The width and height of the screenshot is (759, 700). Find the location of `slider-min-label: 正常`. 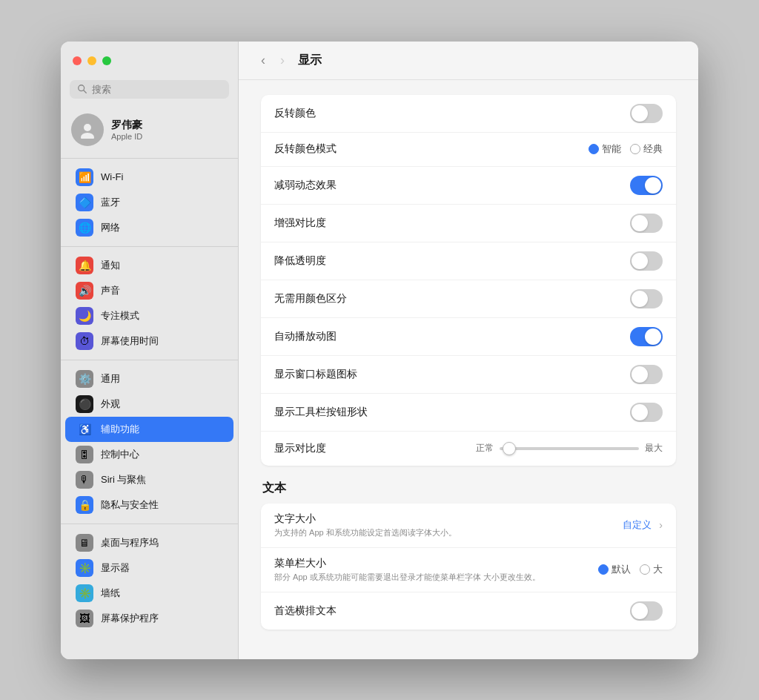

slider-min-label: 正常 is located at coordinates (485, 448).